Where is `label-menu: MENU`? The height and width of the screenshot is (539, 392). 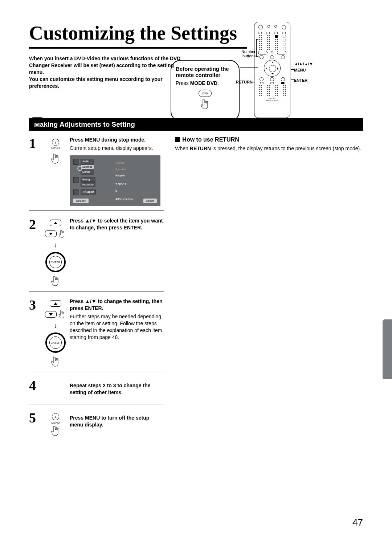 label-menu: MENU is located at coordinates (300, 70).